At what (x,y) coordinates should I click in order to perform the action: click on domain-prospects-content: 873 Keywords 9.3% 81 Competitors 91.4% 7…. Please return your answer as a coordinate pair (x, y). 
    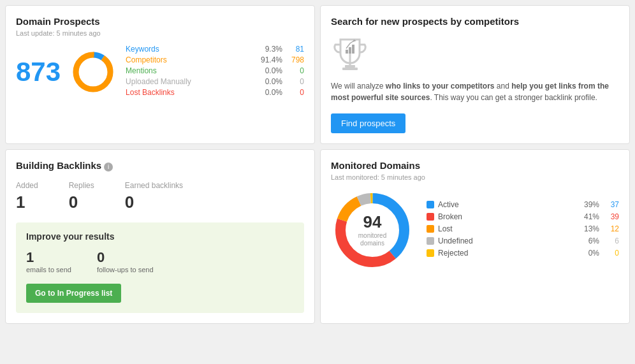
    Looking at the image, I should click on (160, 71).